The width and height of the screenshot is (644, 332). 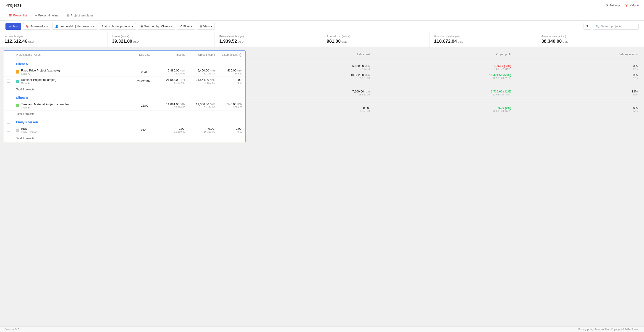 What do you see at coordinates (241, 55) in the screenshot?
I see `info-icon: i` at bounding box center [241, 55].